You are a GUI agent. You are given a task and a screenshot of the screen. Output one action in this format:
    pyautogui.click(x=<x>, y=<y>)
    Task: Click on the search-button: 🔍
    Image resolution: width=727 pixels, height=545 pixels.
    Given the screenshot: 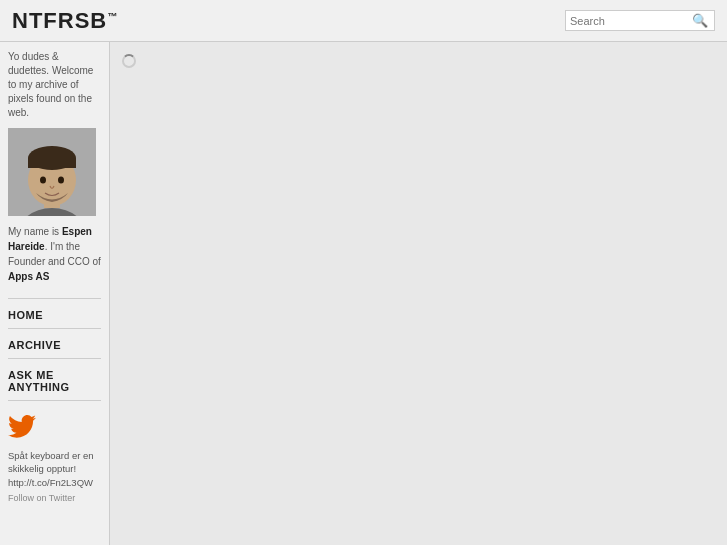 What is the action you would take?
    pyautogui.click(x=700, y=20)
    